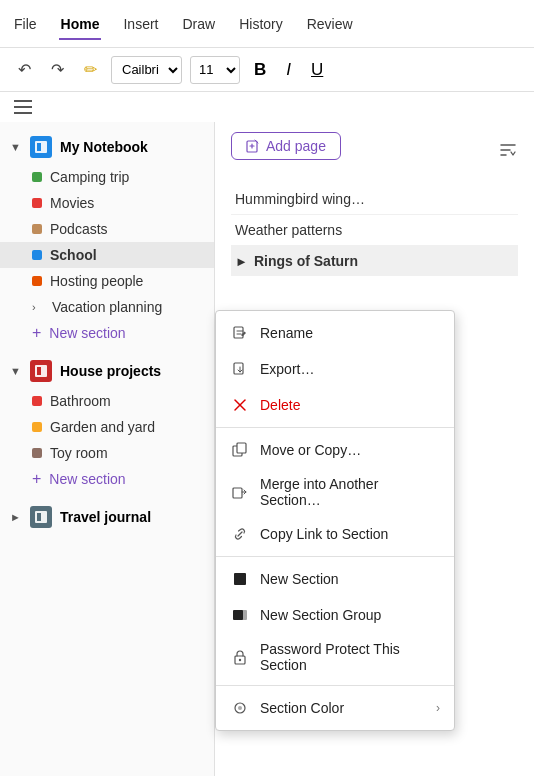 The width and height of the screenshot is (534, 780). I want to click on redo-button: ↷, so click(58, 70).